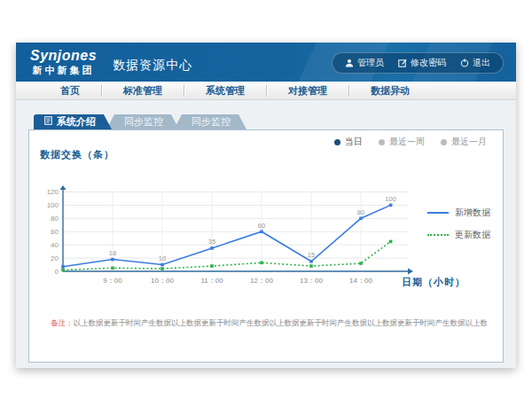  Describe the element at coordinates (422, 63) in the screenshot. I see `change-password-button: 修改密码` at that location.